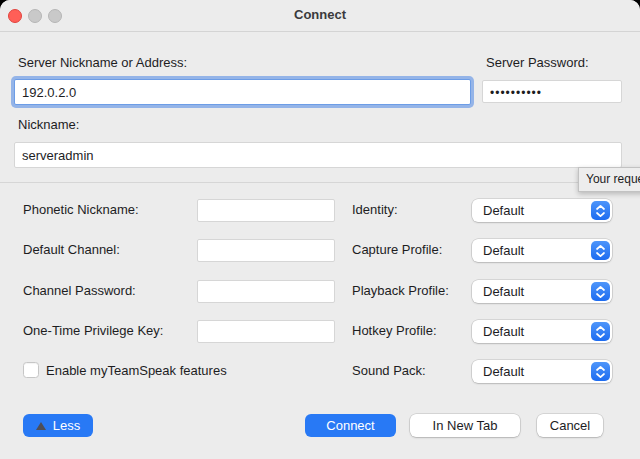 This screenshot has height=459, width=640. I want to click on nickname-label: Nickname:, so click(48, 124).